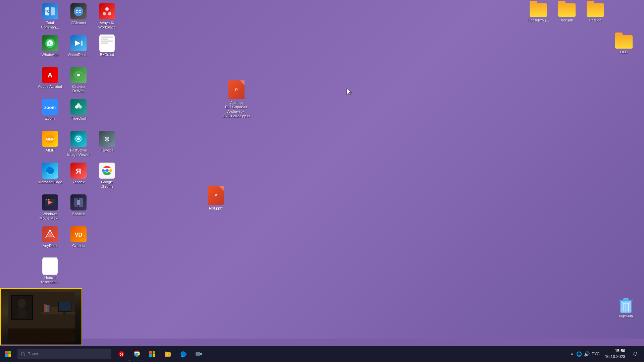  What do you see at coordinates (587, 354) in the screenshot?
I see `volume-icon: 🔊` at bounding box center [587, 354].